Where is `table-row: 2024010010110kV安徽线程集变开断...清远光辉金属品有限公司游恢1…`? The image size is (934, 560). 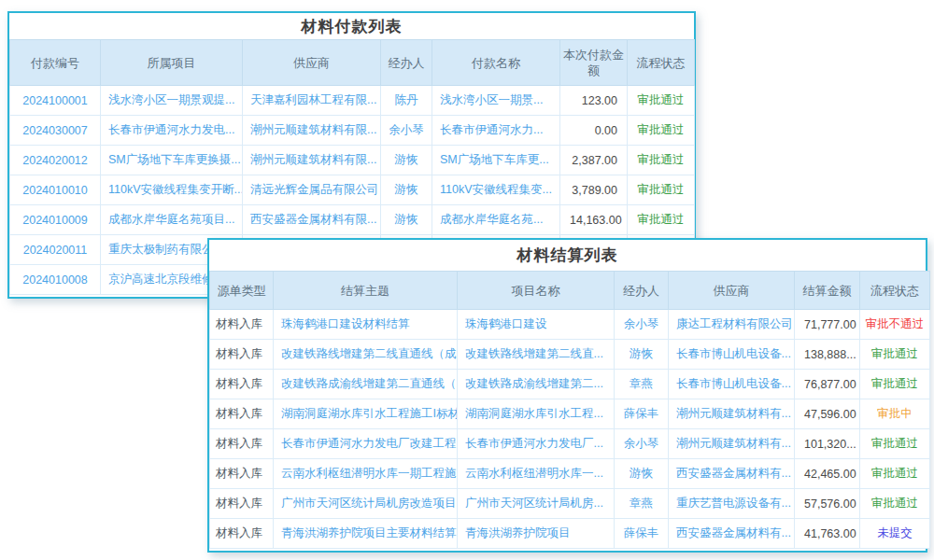 table-row: 2024010010110kV安徽线程集变开断...清远光辉金属品有限公司游恢1… is located at coordinates (353, 190).